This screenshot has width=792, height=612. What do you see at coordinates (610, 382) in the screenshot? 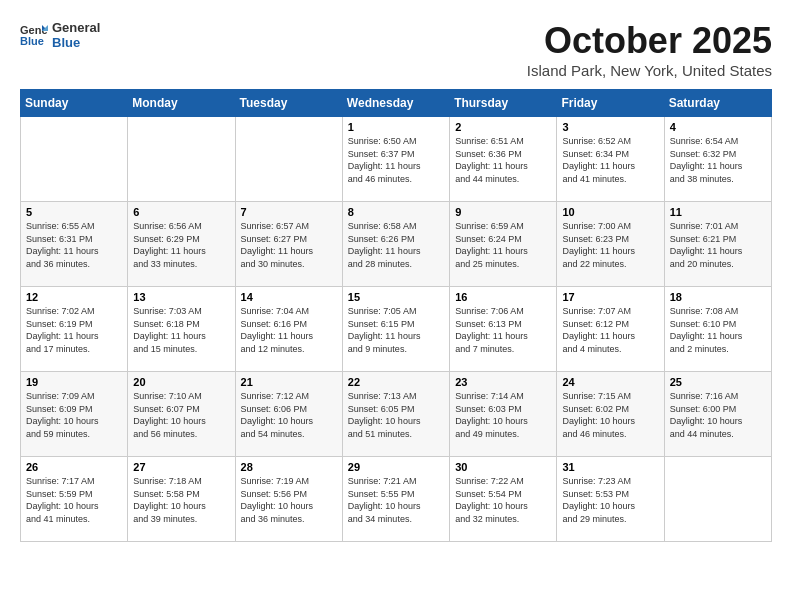
I see `day-number: 24` at bounding box center [610, 382].